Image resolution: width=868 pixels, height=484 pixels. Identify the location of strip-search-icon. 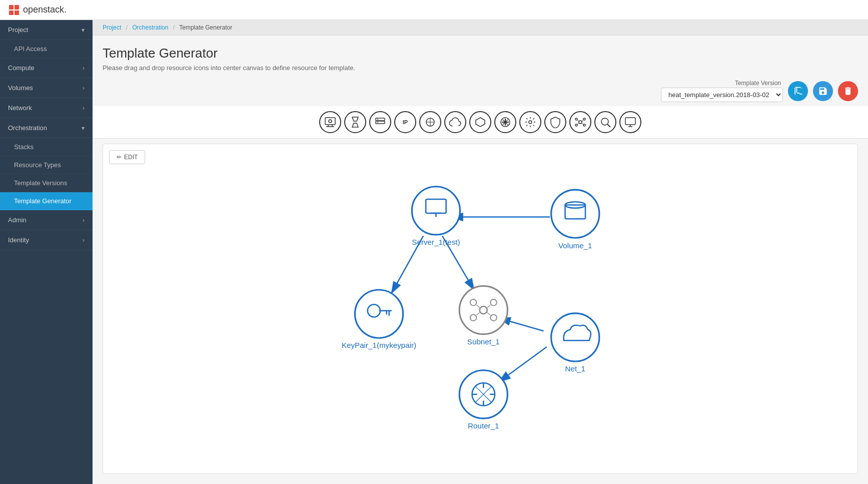
(605, 122).